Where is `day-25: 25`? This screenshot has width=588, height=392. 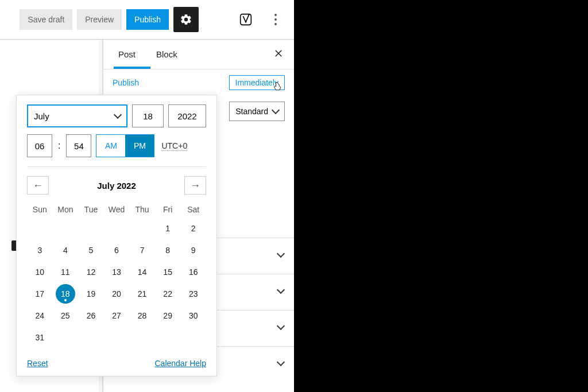 day-25: 25 is located at coordinates (65, 316).